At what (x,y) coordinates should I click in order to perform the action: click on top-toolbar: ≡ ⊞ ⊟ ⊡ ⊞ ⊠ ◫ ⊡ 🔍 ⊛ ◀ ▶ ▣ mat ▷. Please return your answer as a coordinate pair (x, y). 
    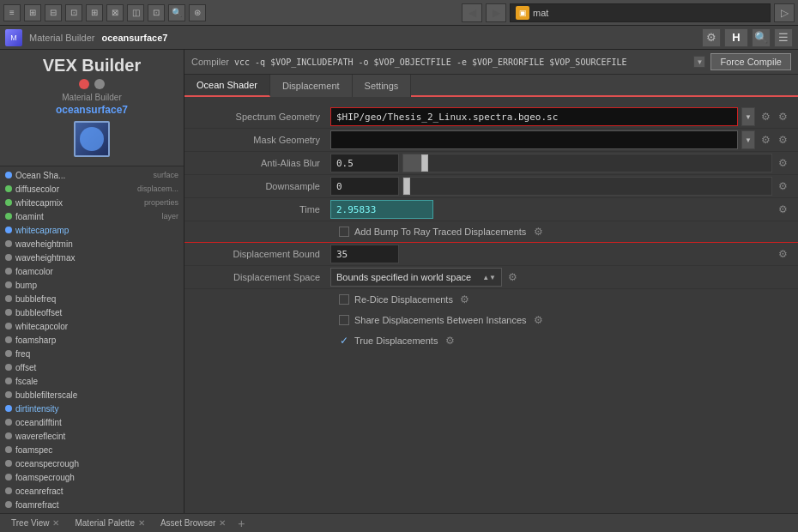
    Looking at the image, I should click on (399, 13).